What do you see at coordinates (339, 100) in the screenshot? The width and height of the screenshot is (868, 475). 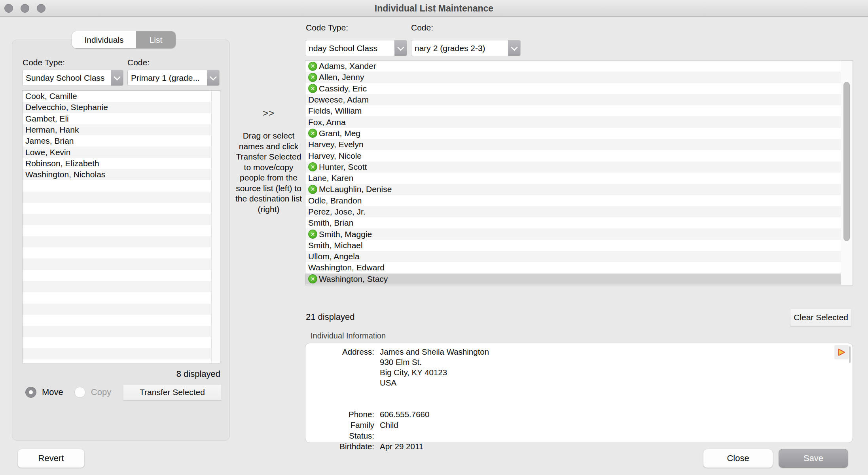 I see `person-name: Deweese, Adam` at bounding box center [339, 100].